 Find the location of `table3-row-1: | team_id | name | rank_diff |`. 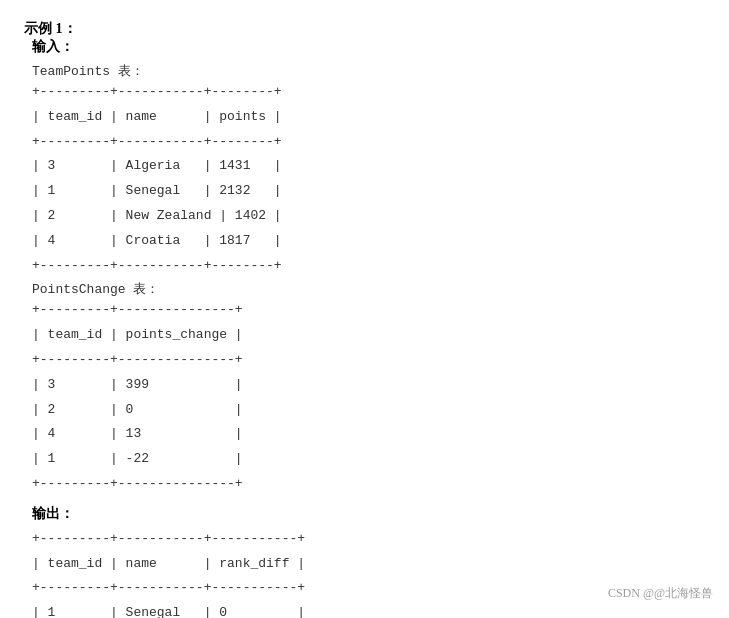

table3-row-1: | team_id | name | rank_diff | is located at coordinates (368, 564).